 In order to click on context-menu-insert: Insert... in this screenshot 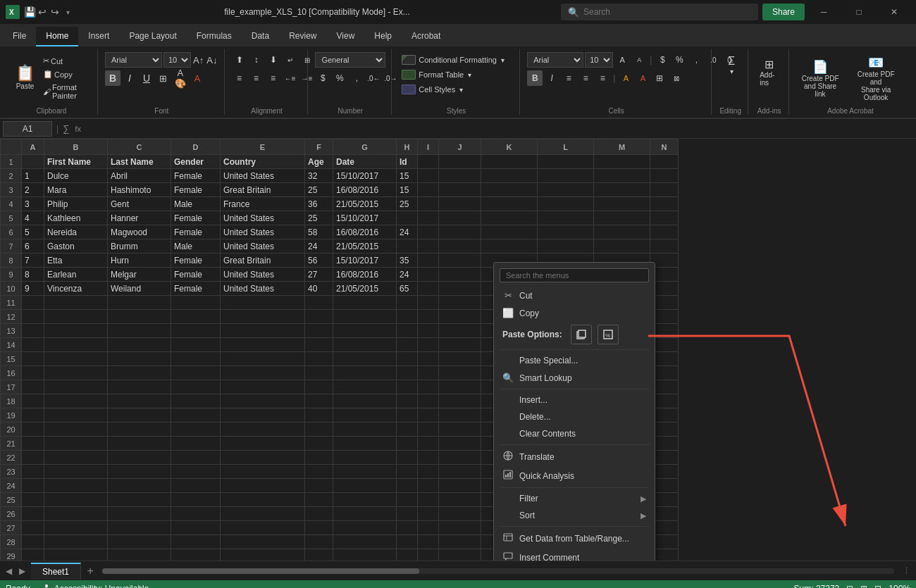, I will do `click(574, 400)`.